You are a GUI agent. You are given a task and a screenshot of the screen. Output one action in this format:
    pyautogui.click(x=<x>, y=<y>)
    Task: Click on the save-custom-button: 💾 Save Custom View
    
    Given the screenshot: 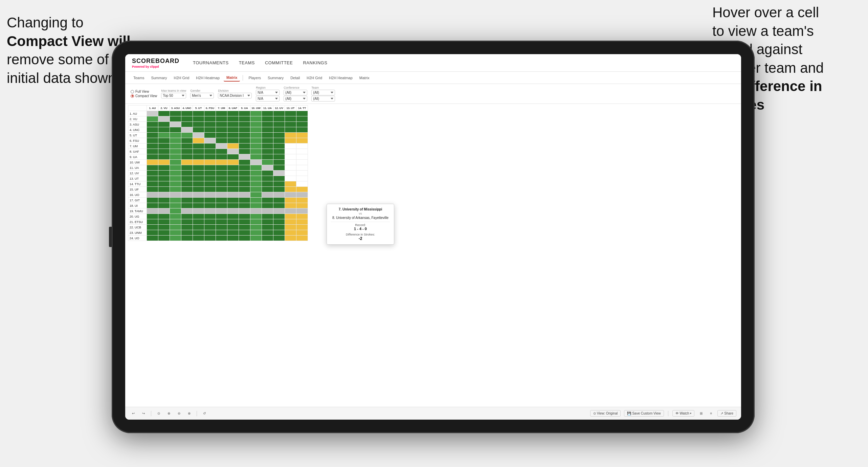 What is the action you would take?
    pyautogui.click(x=644, y=414)
    